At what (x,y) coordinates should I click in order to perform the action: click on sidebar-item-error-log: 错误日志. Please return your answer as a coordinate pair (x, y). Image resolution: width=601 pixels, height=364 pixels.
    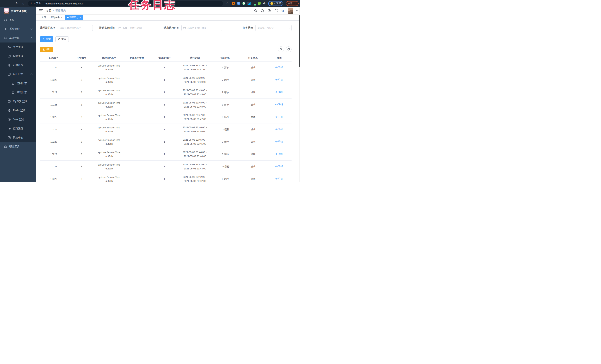
    Looking at the image, I should click on (18, 92).